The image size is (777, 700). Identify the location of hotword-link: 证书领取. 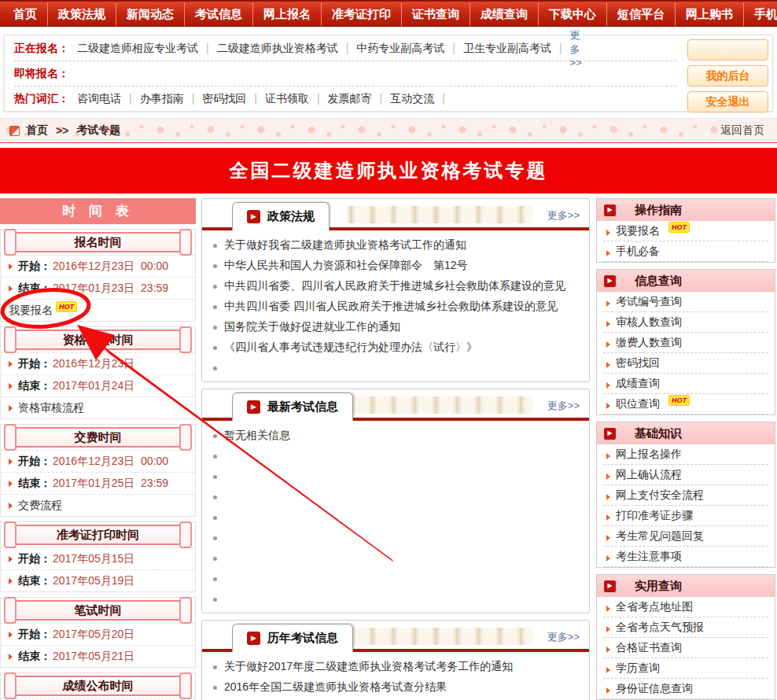
(296, 99).